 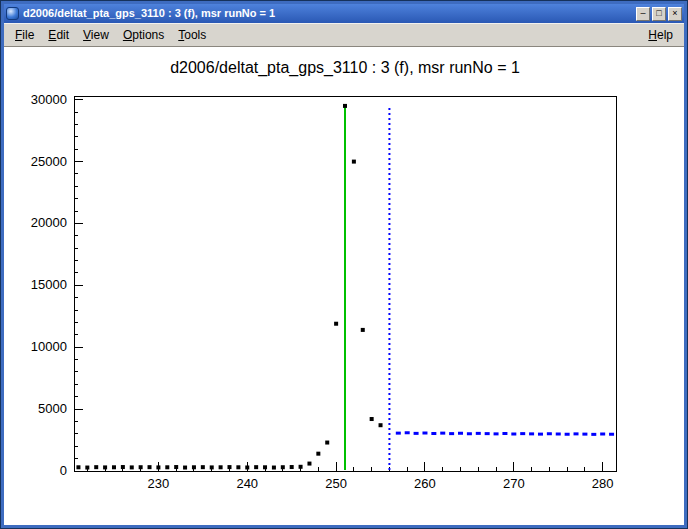 I want to click on menu-bar: File Edit View Options Tools Help, so click(x=344, y=35).